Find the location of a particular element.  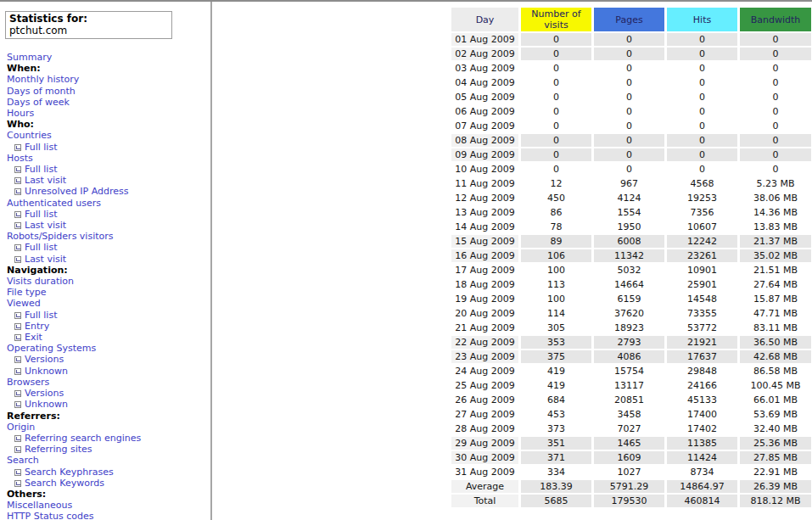

sidebar-link-label: Origin is located at coordinates (20, 428).